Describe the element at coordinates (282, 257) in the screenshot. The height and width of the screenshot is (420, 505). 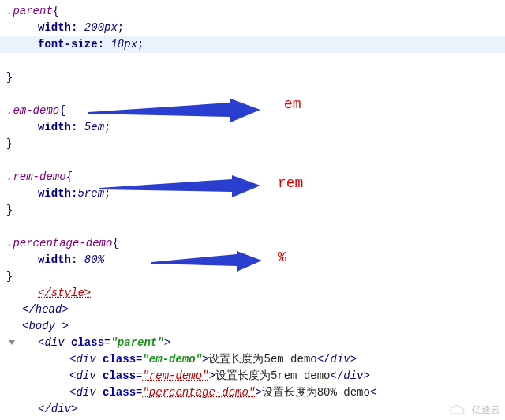
I see `annotation-pct: %` at that location.